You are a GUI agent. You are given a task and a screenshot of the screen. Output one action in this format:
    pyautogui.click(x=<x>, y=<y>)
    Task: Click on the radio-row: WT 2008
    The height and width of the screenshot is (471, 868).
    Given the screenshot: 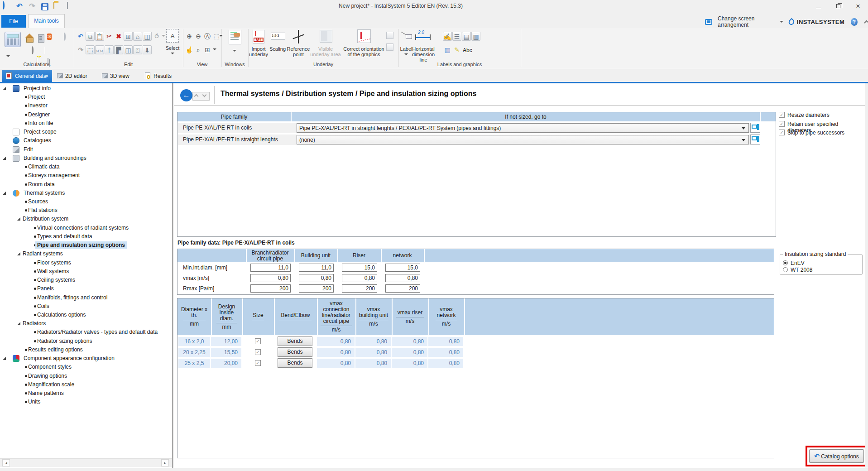 What is the action you would take?
    pyautogui.click(x=821, y=270)
    